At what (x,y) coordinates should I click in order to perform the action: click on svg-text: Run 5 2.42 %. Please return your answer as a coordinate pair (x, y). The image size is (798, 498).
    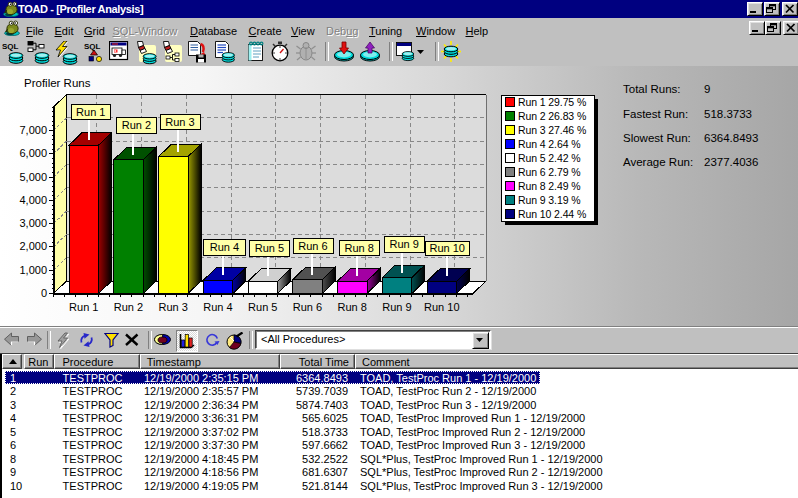
    Looking at the image, I should click on (549, 158).